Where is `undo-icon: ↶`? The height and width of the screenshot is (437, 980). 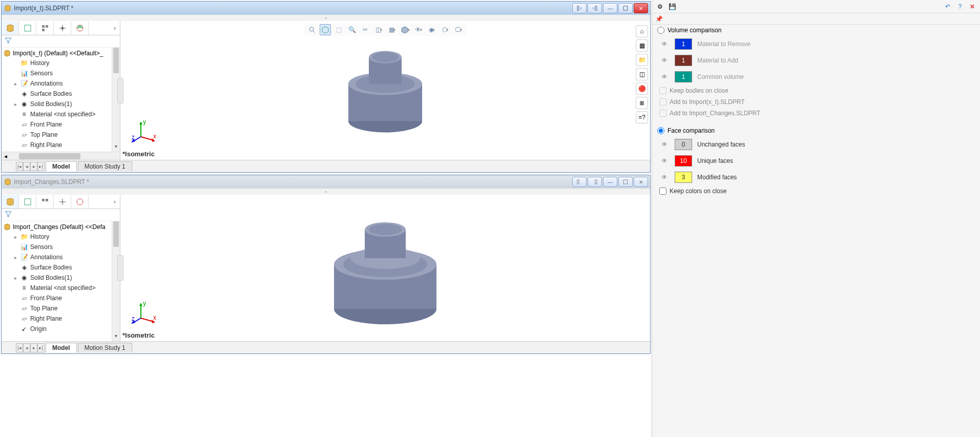
undo-icon: ↶ is located at coordinates (948, 7).